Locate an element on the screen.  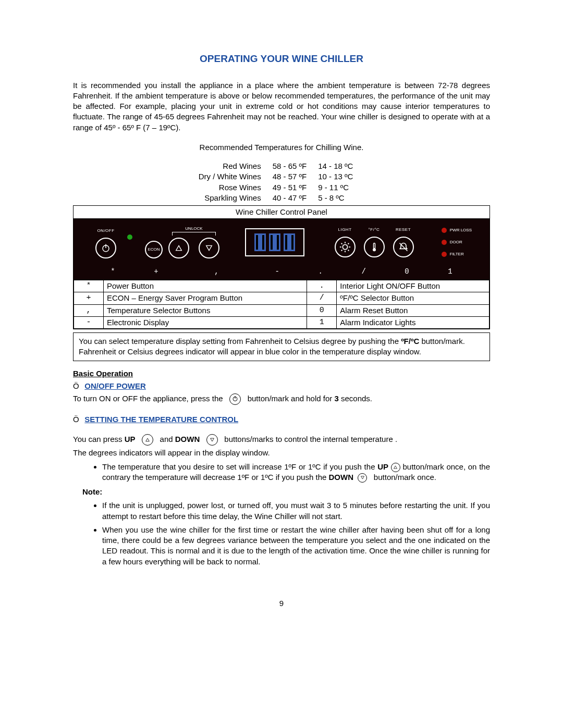
light-icon is located at coordinates (345, 247).